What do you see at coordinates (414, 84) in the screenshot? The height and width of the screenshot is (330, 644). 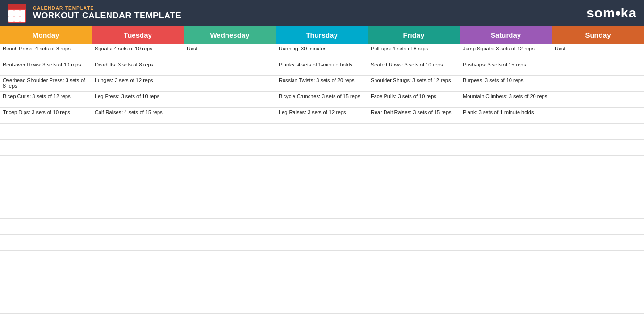 I see `day-cell: Shoulder Shrugs: 3 sets of 12 reps` at bounding box center [414, 84].